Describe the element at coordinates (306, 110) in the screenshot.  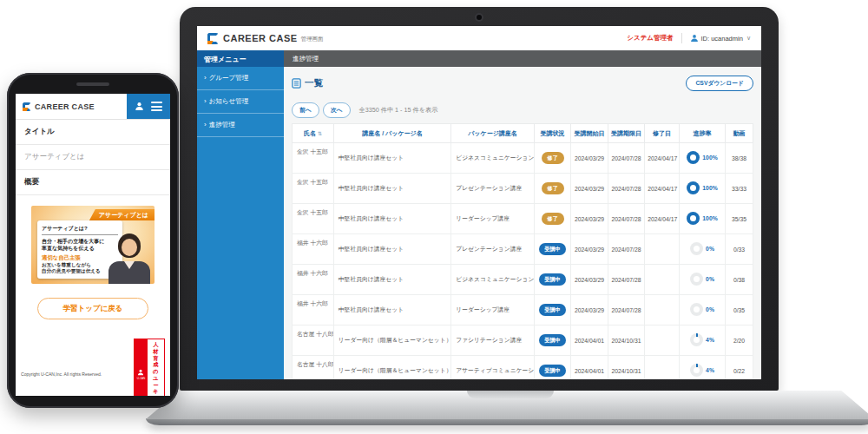
I see `prev-page-button: 前へ` at that location.